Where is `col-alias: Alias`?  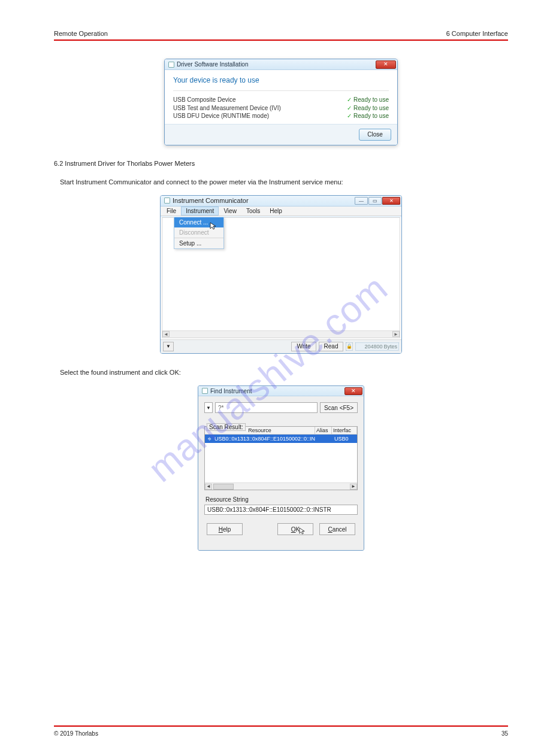
col-alias: Alias is located at coordinates (324, 430).